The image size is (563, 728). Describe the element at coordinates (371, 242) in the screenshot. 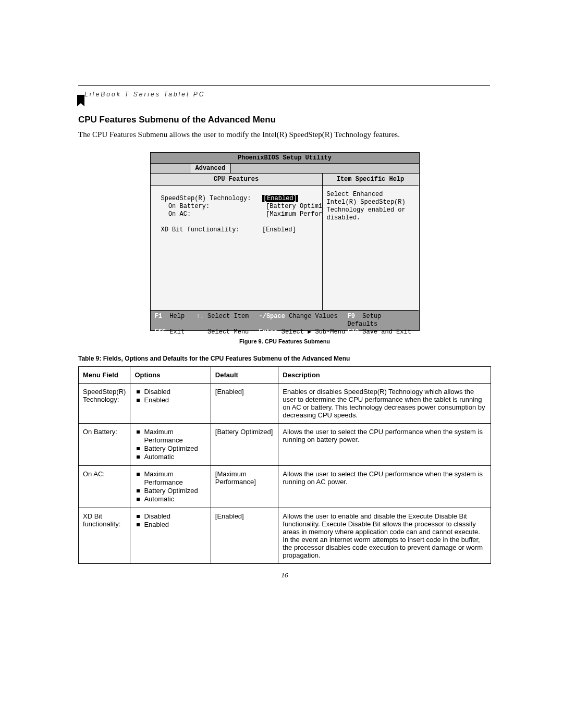

I see `bios-pane-right: Item Specific Help Select Enhanced Intel…` at that location.